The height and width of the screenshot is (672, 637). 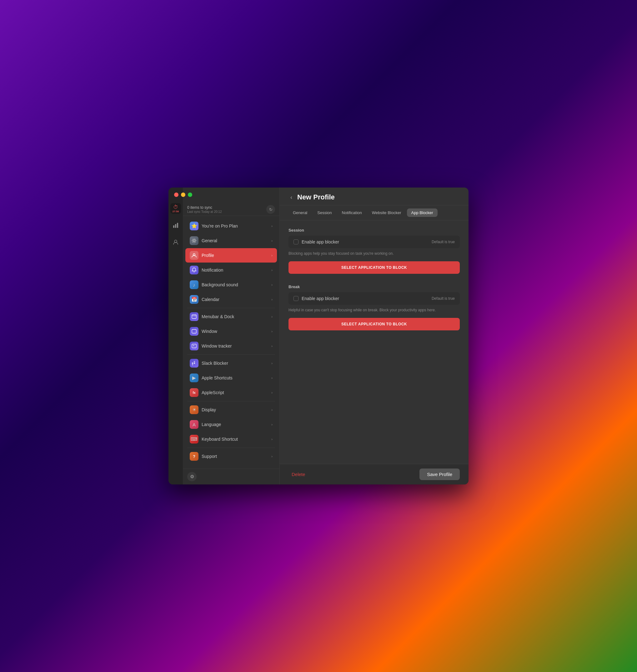 What do you see at coordinates (183, 195) in the screenshot?
I see `minimize-button` at bounding box center [183, 195].